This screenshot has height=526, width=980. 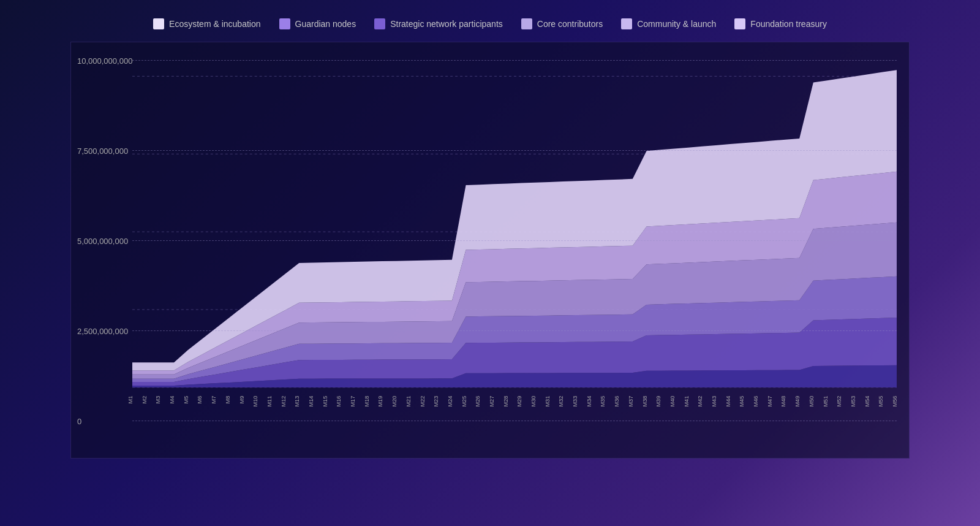 What do you see at coordinates (103, 331) in the screenshot?
I see `y-label-25: 2,500,000,000` at bounding box center [103, 331].